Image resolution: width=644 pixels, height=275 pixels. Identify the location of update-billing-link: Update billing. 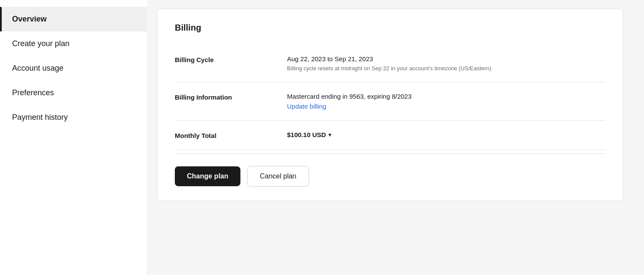
(306, 106).